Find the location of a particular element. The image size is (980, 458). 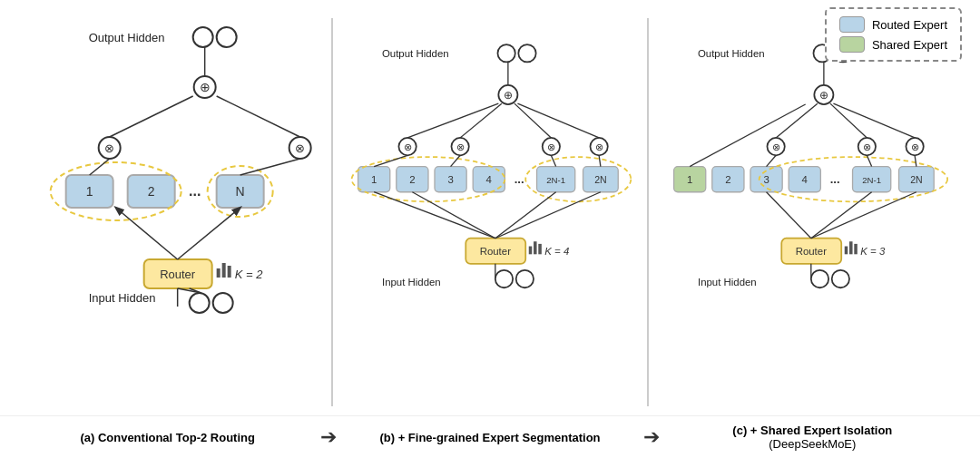

legend-routed-expert: Routed Expert is located at coordinates (893, 24).